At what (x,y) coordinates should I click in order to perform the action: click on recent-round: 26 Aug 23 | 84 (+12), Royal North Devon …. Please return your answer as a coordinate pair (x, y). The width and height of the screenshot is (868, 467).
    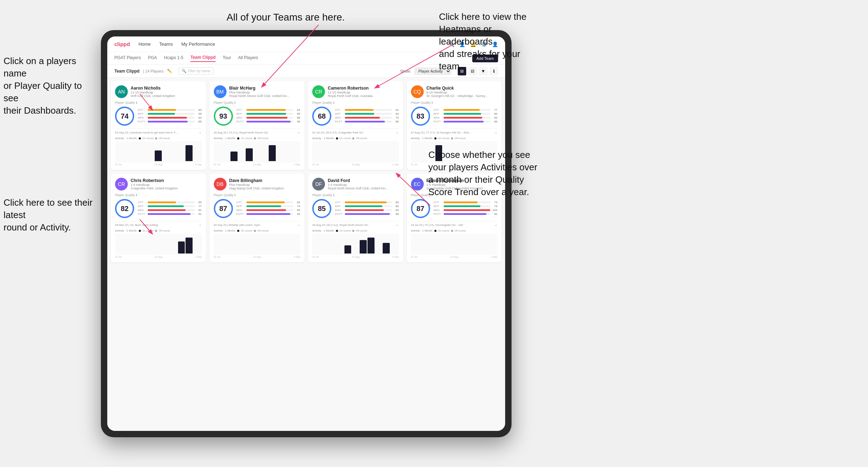
    Looking at the image, I should click on (355, 224).